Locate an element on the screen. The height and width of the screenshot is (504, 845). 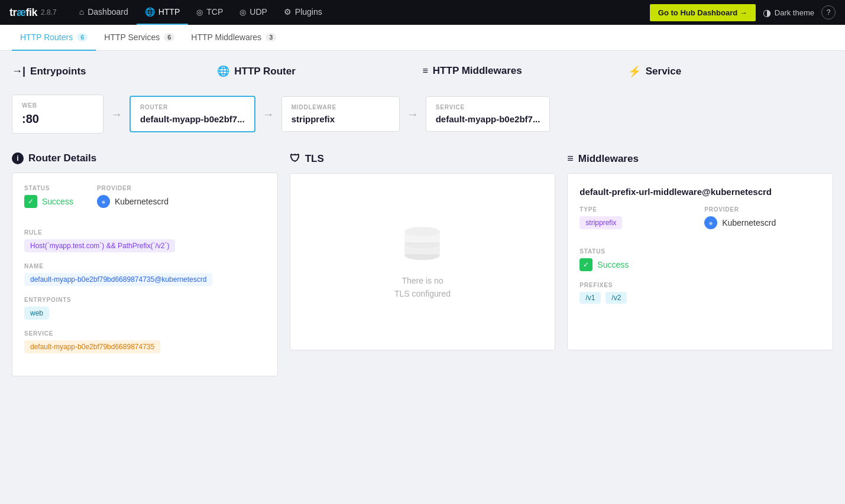
subtab-routers: HTTP Routers 6 is located at coordinates (54, 38).